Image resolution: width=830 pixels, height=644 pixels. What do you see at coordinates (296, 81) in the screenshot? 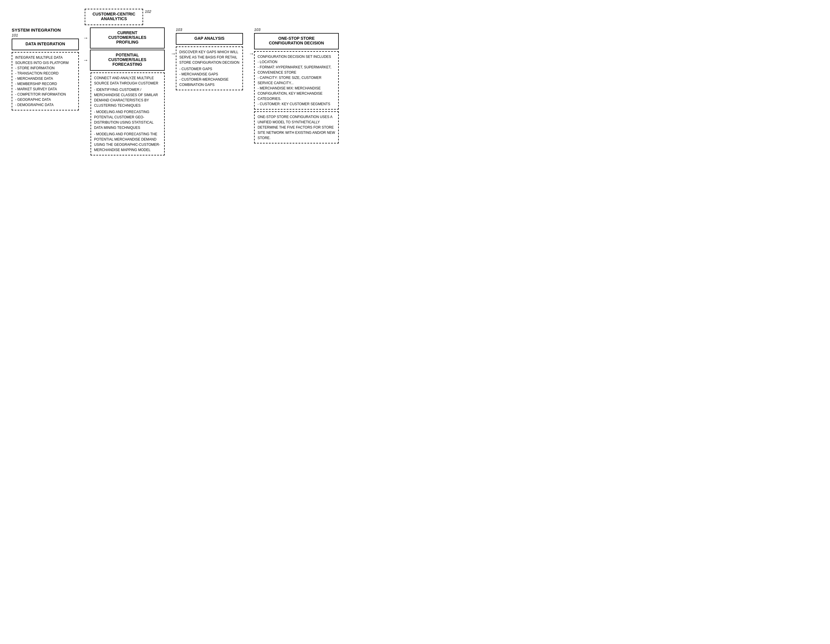
I see `configuration-decision-details: CONFIGURATION DECISION SET INCLUDES - LO…` at bounding box center [296, 81].